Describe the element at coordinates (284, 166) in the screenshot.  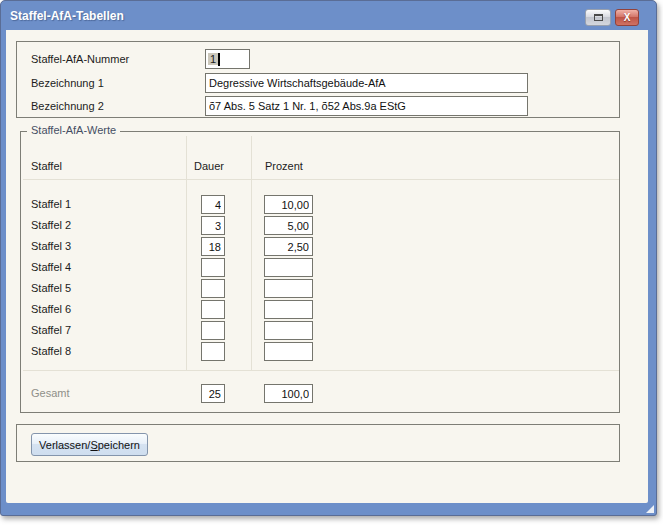
I see `column-header-prozent: Prozent` at that location.